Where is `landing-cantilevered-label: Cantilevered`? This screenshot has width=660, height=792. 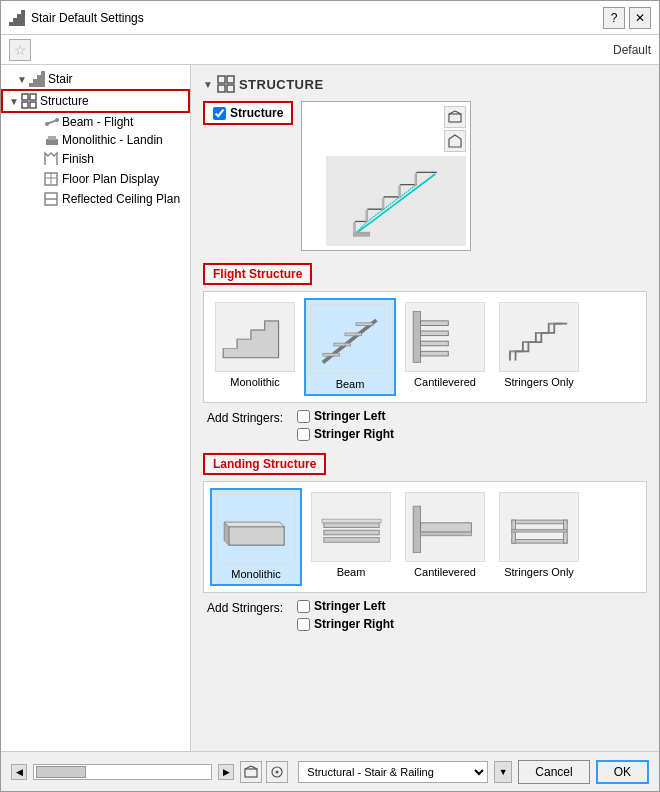 landing-cantilevered-label: Cantilevered is located at coordinates (445, 572).